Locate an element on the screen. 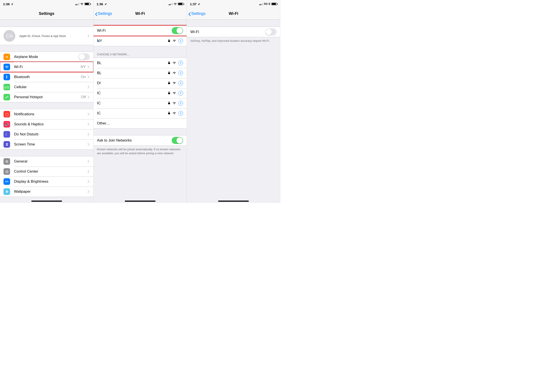  row-sounds: 🔊 Sounds & Haptics is located at coordinates (47, 124).